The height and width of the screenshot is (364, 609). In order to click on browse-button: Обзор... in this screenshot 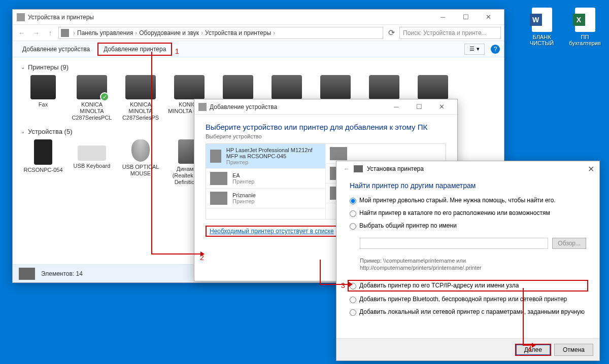, I will do `click(569, 243)`.